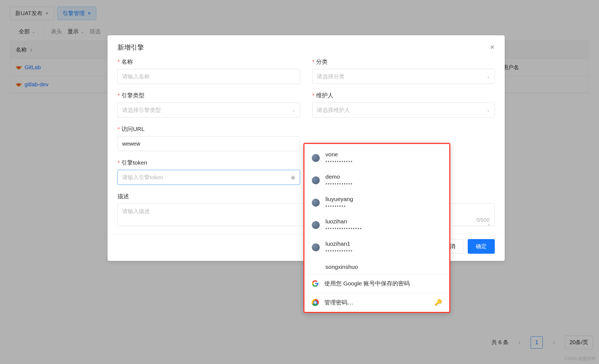 Image resolution: width=599 pixels, height=364 pixels. What do you see at coordinates (209, 177) in the screenshot?
I see `input-token-wrap: ◉` at bounding box center [209, 177].